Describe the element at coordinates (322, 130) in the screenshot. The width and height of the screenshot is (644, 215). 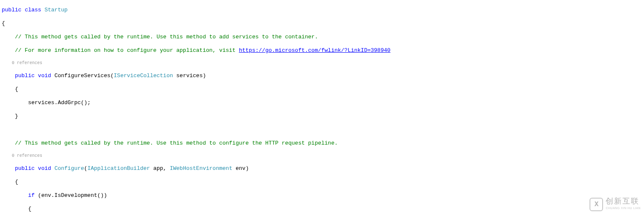
I see `code-line` at that location.